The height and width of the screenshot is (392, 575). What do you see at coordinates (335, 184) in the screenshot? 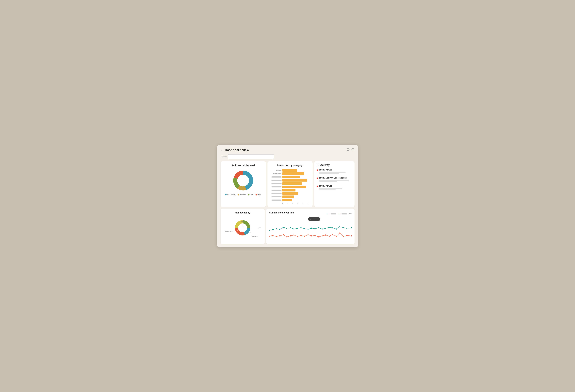
I see `activity-panel: Activity ENTITY VIEWED ENTITY ACTIVITY L…` at bounding box center [335, 184].